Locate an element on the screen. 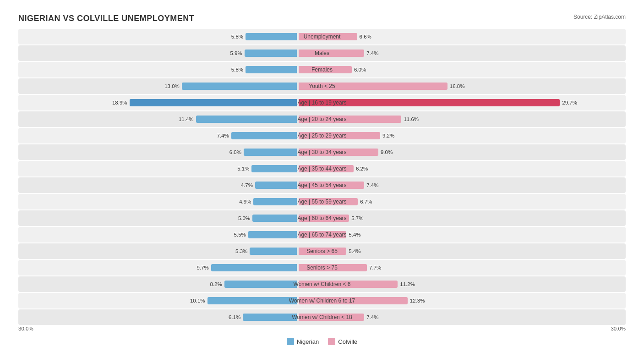  right-section: 6.7% is located at coordinates (437, 202).